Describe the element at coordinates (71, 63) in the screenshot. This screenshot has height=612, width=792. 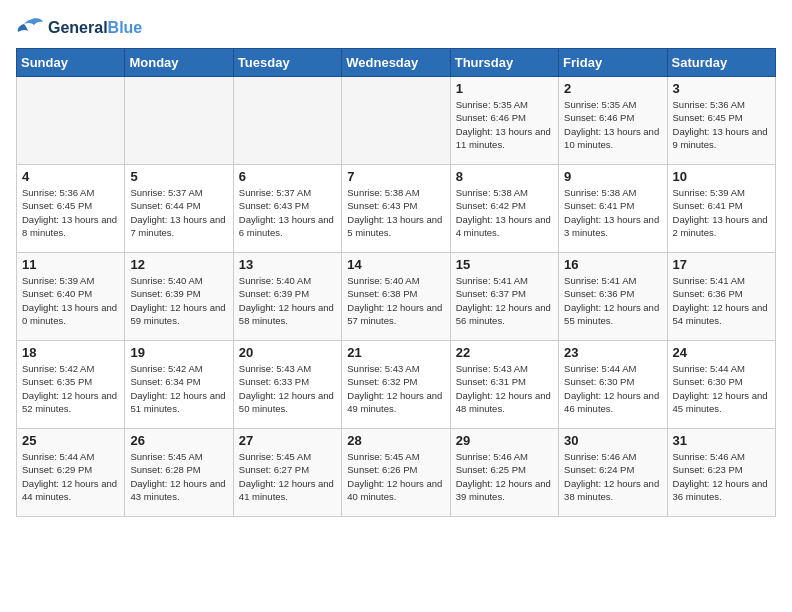
I see `weekday-header-sunday: Sunday` at that location.